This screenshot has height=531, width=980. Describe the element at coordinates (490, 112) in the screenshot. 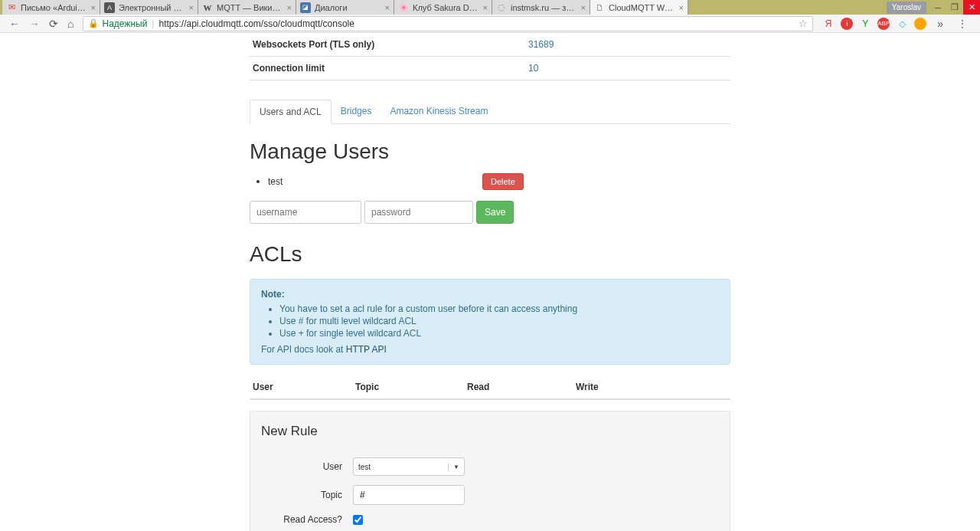

I see `nav-tabs: Users and ACL Bridges Amazon Kinesis Str…` at that location.